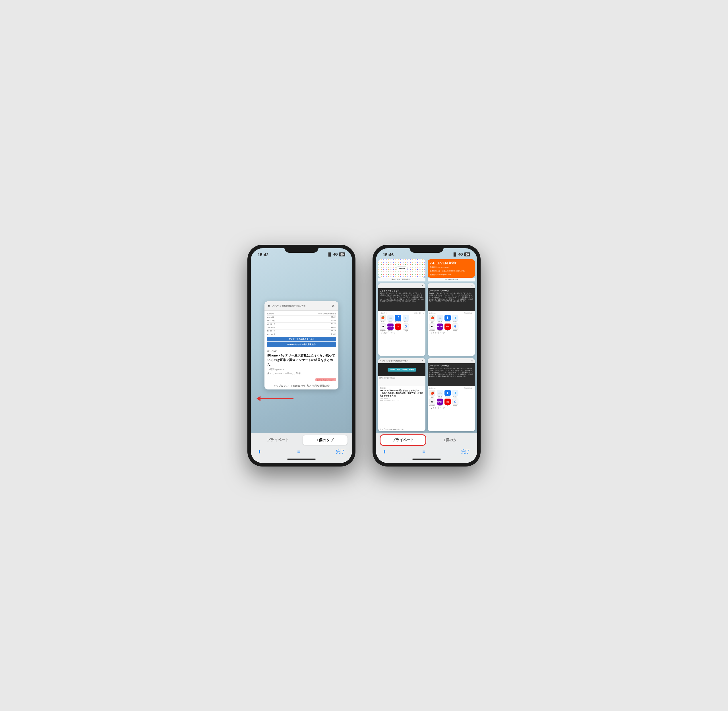 This screenshot has height=711, width=728. Describe the element at coordinates (433, 318) in the screenshot. I see `apple-icon-2: 🍎` at that location.